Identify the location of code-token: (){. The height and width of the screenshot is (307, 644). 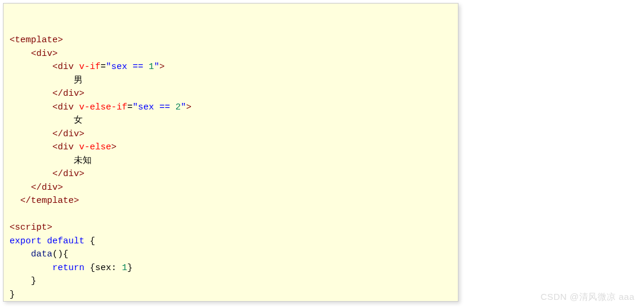
(61, 255).